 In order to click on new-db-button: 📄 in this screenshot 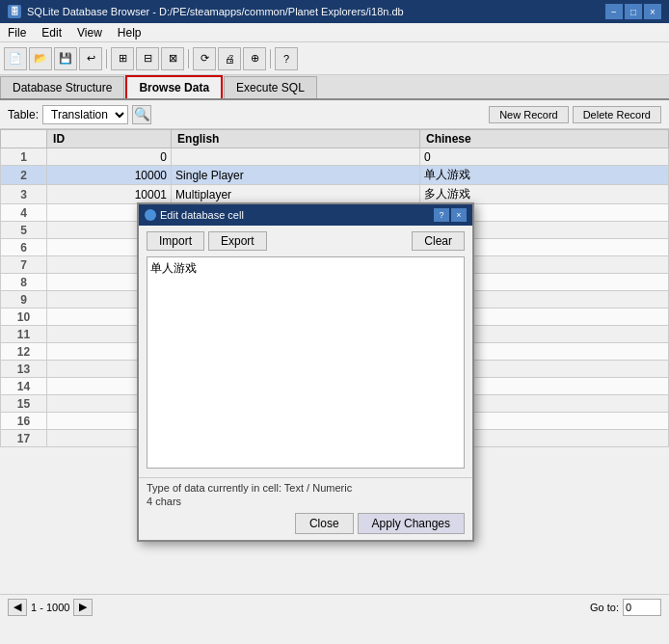, I will do `click(15, 59)`.